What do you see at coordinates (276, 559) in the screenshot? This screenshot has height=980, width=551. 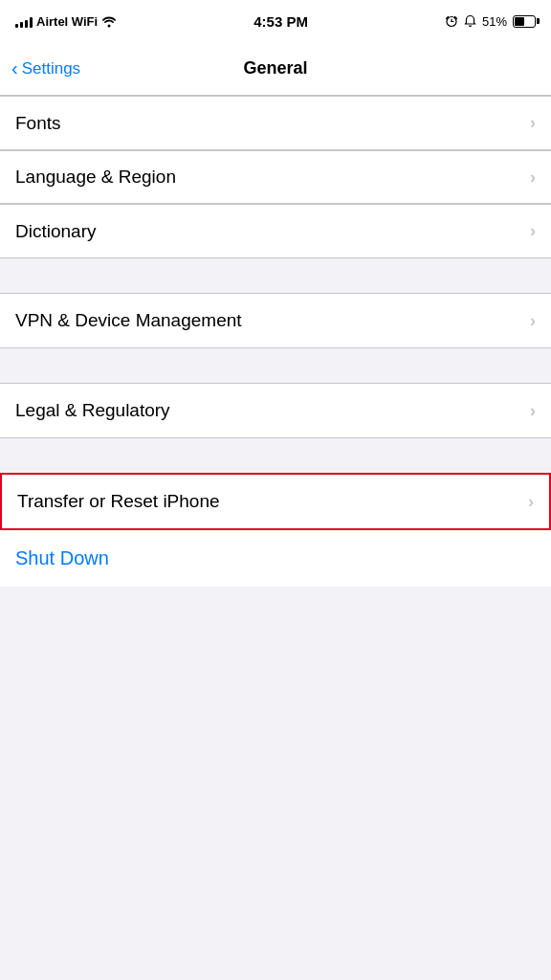 I see `shut-down-section: Shut Down` at bounding box center [276, 559].